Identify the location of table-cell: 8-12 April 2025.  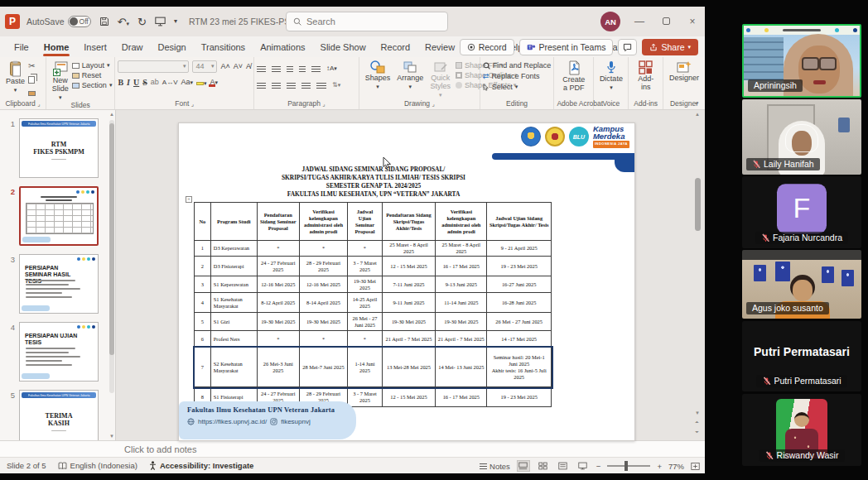
(278, 303).